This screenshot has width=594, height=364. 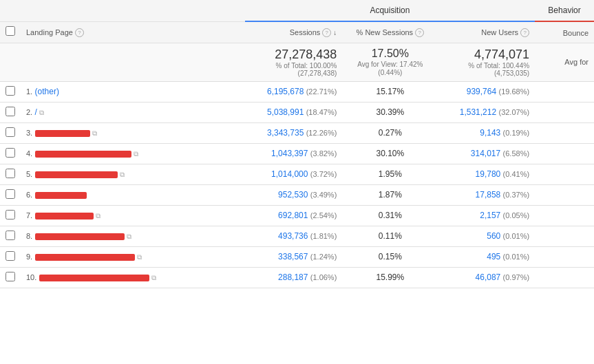 What do you see at coordinates (564, 32) in the screenshot?
I see `bounce-column-header: Bounce` at bounding box center [564, 32].